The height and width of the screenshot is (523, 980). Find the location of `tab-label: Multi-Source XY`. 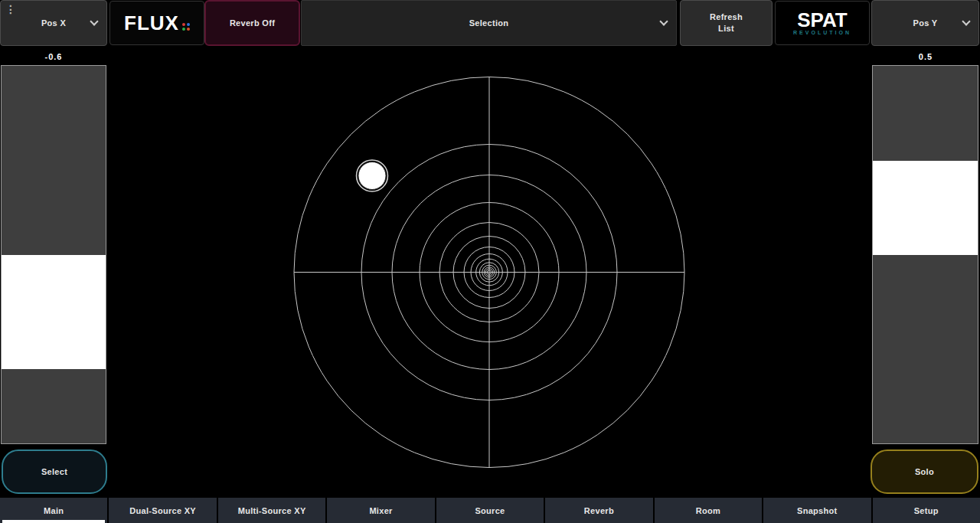

tab-label: Multi-Source XY is located at coordinates (273, 511).